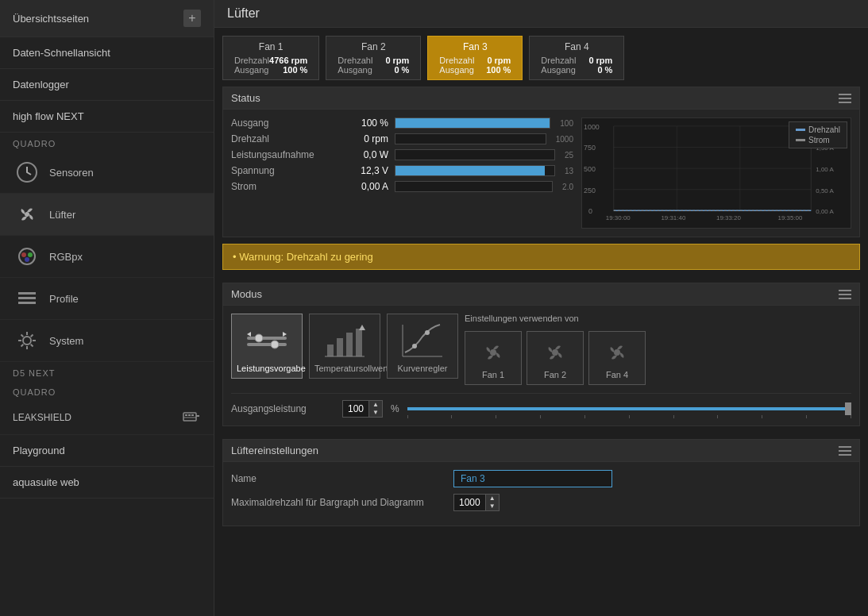  I want to click on svg-text: 250, so click(589, 191).